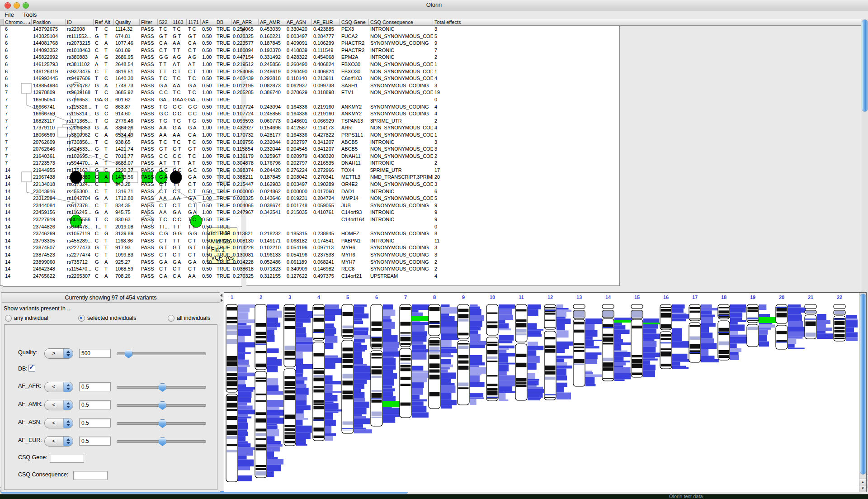 The height and width of the screenshot is (499, 868). What do you see at coordinates (222, 295) in the screenshot?
I see `splitter-collapse-left-icon` at bounding box center [222, 295].